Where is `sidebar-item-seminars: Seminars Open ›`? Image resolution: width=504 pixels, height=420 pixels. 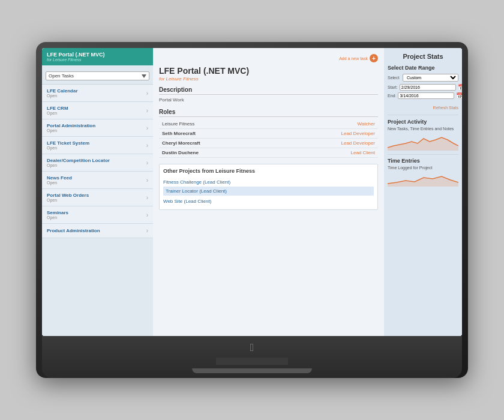 sidebar-item-seminars: Seminars Open › is located at coordinates (97, 215).